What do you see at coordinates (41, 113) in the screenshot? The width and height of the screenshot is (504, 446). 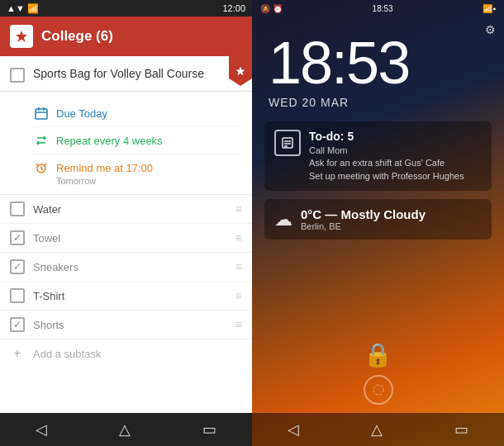 I see `calendar-icon` at bounding box center [41, 113].